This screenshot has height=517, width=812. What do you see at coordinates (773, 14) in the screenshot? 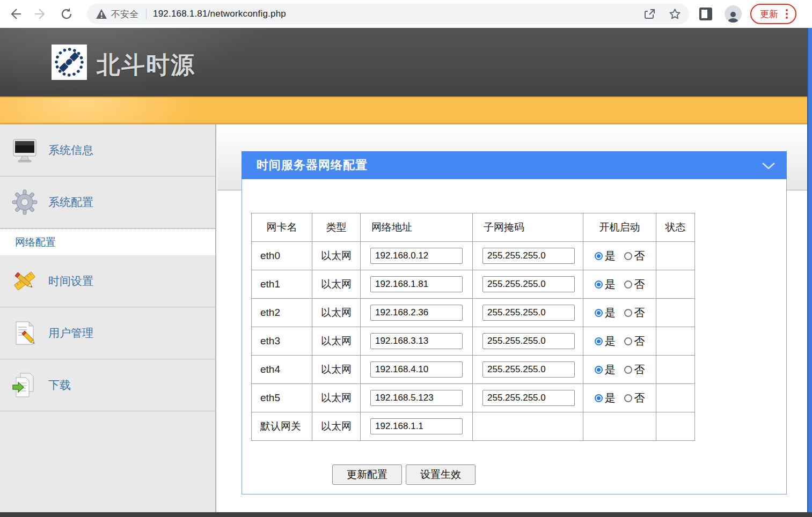
I see `browser-update-button: 更新` at bounding box center [773, 14].